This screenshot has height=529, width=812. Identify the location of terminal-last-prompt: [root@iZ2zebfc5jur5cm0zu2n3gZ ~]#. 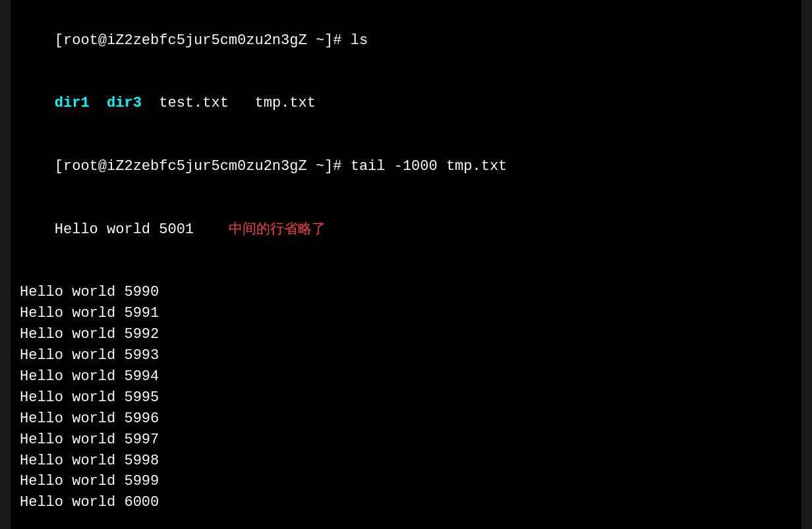
(406, 521).